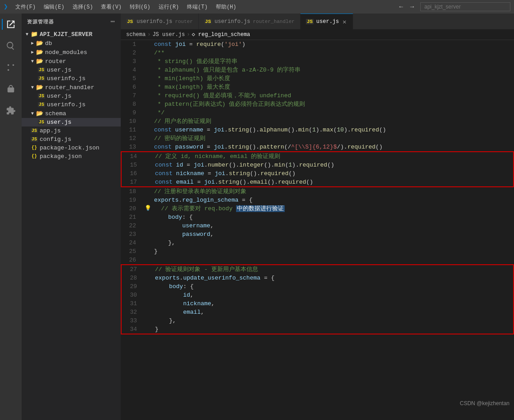 This screenshot has width=514, height=420. What do you see at coordinates (71, 140) in the screenshot?
I see `tree-item-config: JS config.js` at bounding box center [71, 140].